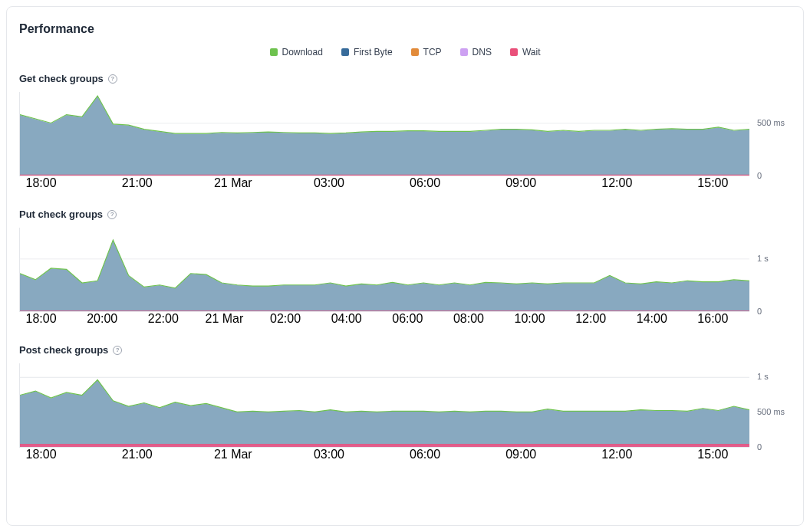  What do you see at coordinates (405, 350) in the screenshot?
I see `chart-title: Post check groups?` at bounding box center [405, 350].